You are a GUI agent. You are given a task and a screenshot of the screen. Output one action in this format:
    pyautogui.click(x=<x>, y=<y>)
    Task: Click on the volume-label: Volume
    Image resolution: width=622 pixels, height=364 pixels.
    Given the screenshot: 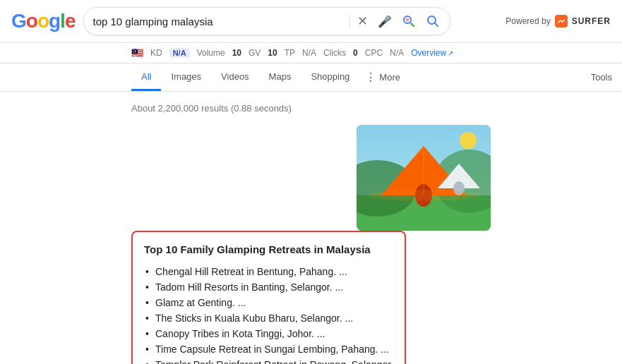 What is the action you would take?
    pyautogui.click(x=211, y=53)
    